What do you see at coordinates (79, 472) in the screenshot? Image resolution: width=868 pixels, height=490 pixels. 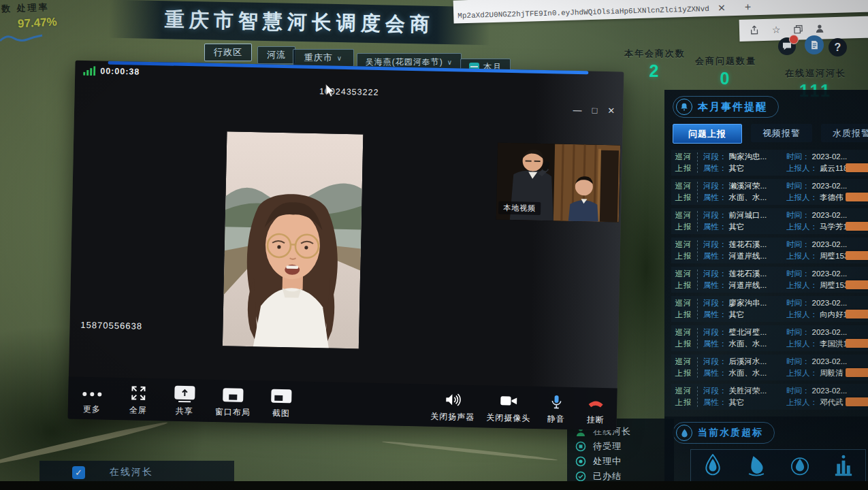 I see `online-chief-checkbox: ✓` at bounding box center [79, 472].